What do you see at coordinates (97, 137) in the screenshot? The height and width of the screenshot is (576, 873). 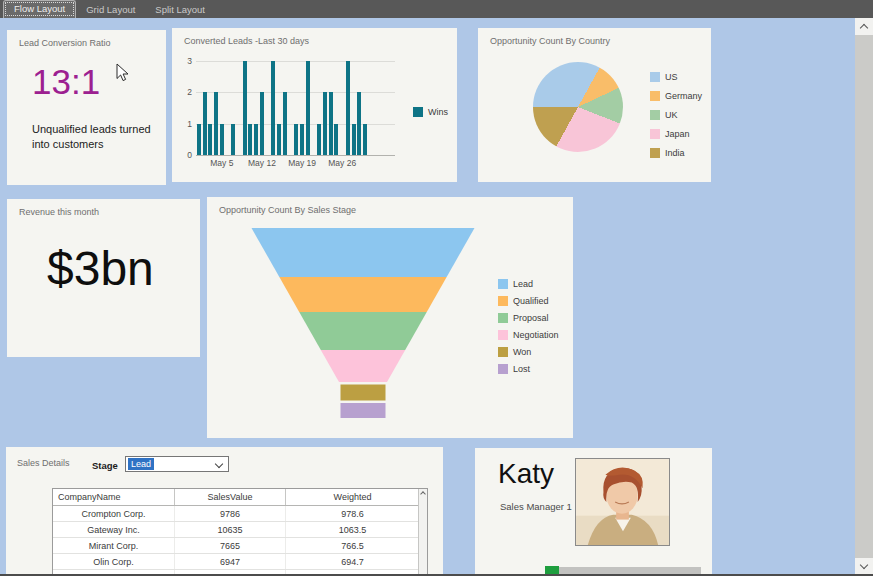 I see `lead-conversion-caption: Unqualified leads turned into customers` at bounding box center [97, 137].